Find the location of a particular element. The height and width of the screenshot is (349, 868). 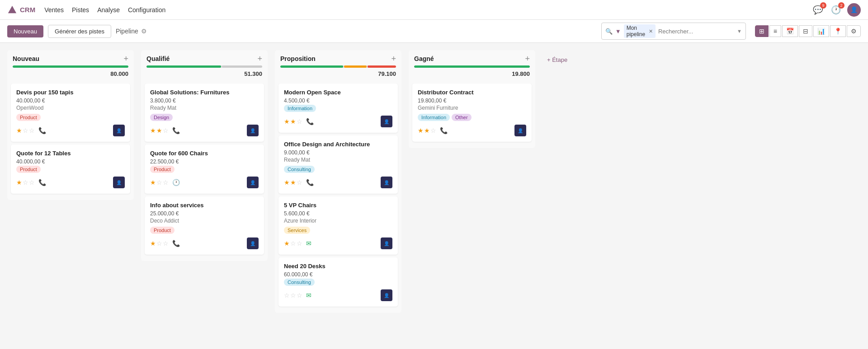

star-0: ☆ is located at coordinates (287, 295).